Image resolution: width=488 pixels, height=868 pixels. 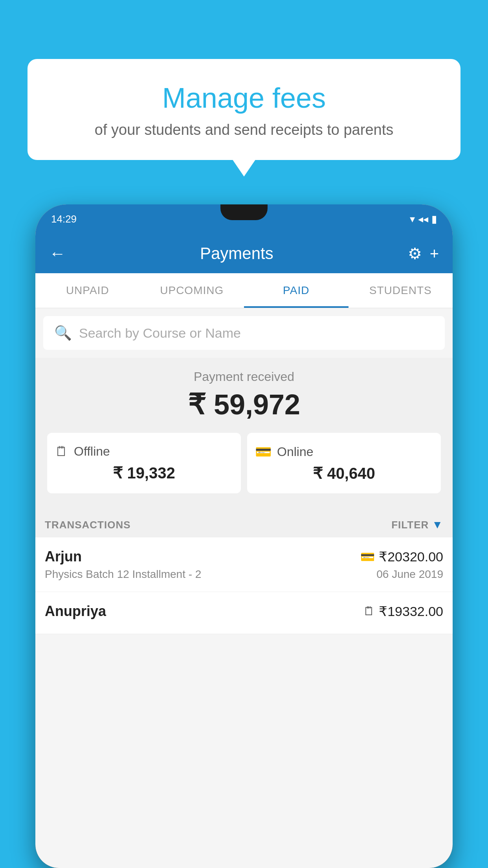 What do you see at coordinates (192, 291) in the screenshot?
I see `tab-upcoming: UPCOMING` at bounding box center [192, 291].